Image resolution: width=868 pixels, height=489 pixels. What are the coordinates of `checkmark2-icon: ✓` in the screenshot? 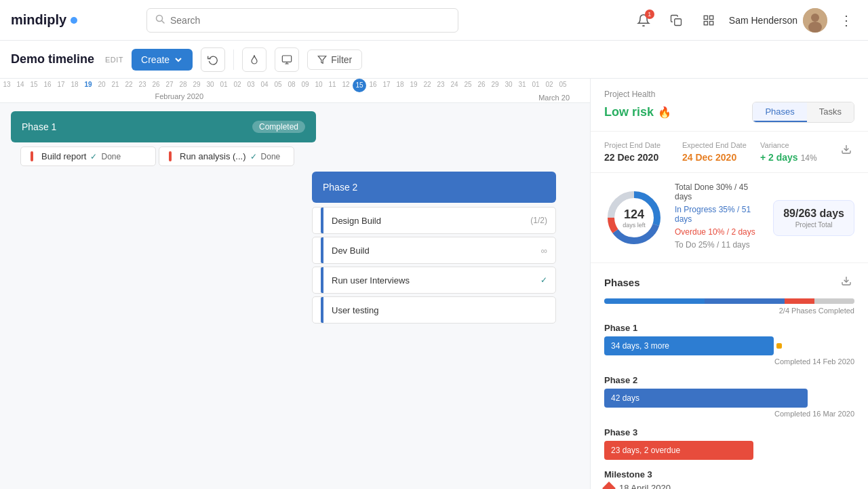 It's located at (254, 157).